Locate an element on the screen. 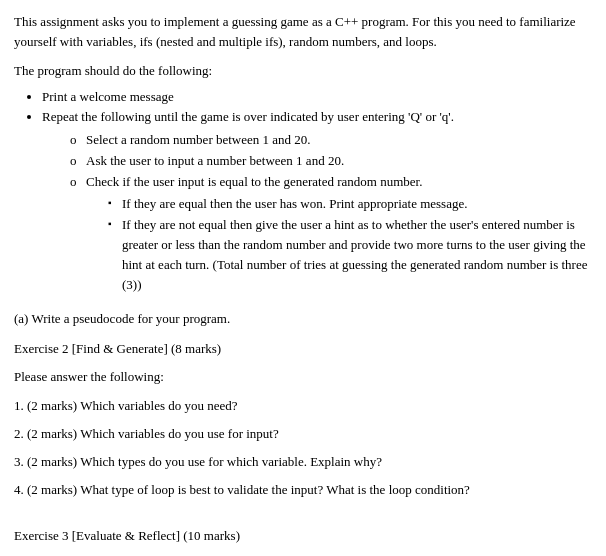  exercise2-q3: 3. (2 marks) Which types do you use for … is located at coordinates (303, 462).